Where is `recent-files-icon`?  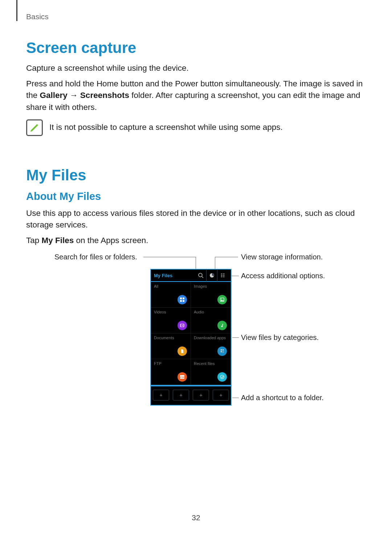 recent-files-icon is located at coordinates (222, 377).